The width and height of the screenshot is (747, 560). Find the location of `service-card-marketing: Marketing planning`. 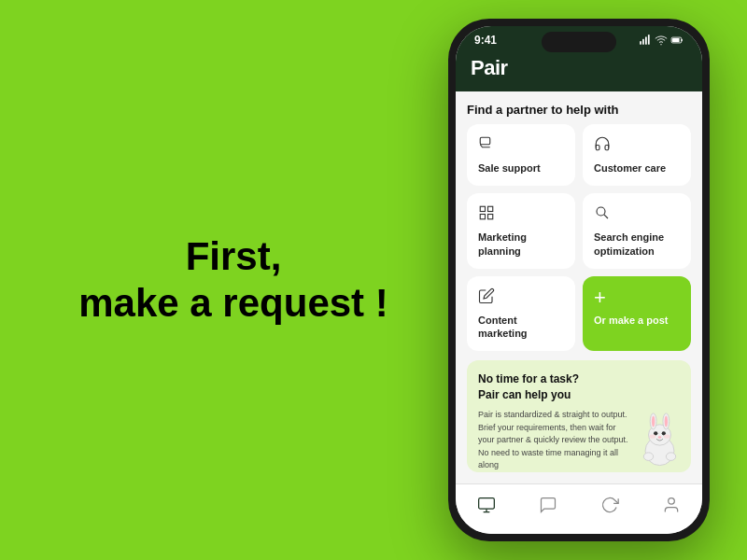

service-card-marketing: Marketing planning is located at coordinates (521, 231).